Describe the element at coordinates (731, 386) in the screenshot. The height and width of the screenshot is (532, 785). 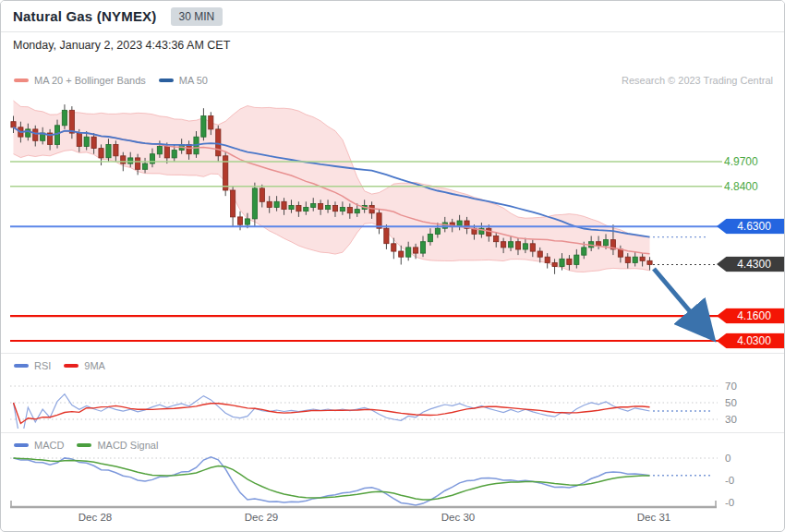
I see `rsi-axis-label: 70` at that location.